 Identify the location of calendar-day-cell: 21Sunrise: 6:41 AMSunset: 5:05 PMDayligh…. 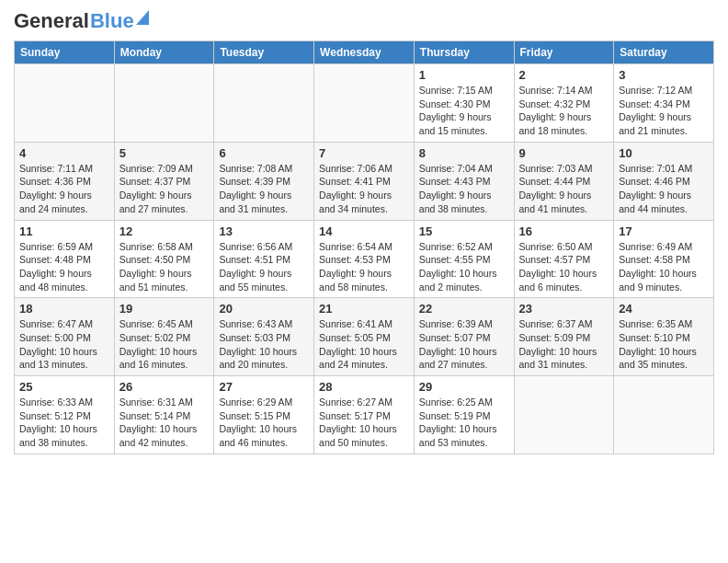
(364, 337).